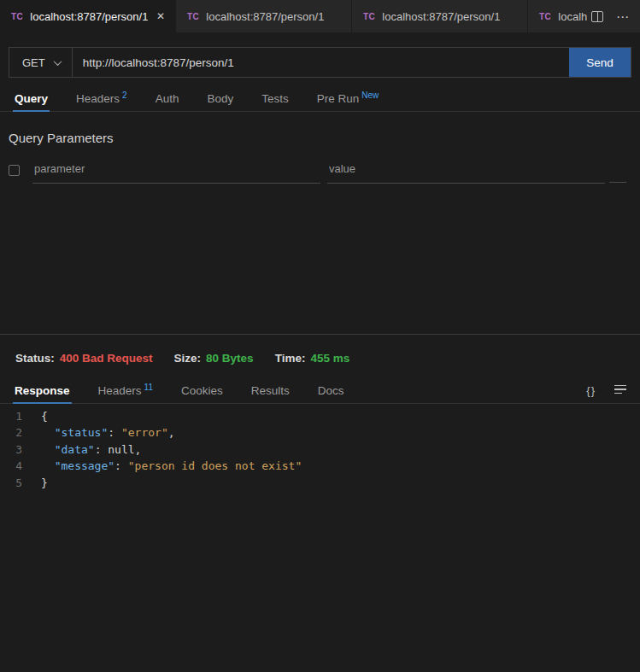 This screenshot has width=640, height=672. What do you see at coordinates (275, 98) in the screenshot?
I see `tab-tests: Tests` at bounding box center [275, 98].